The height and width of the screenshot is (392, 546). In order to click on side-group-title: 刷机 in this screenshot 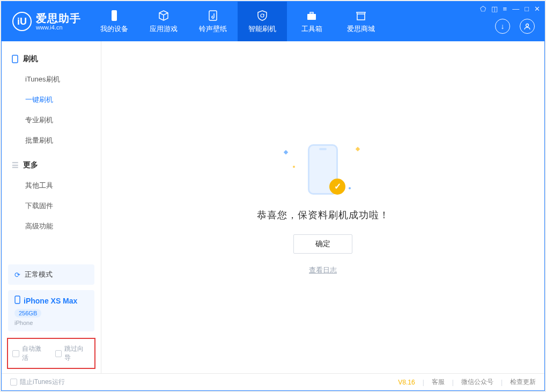, I will do `click(51, 59)`.